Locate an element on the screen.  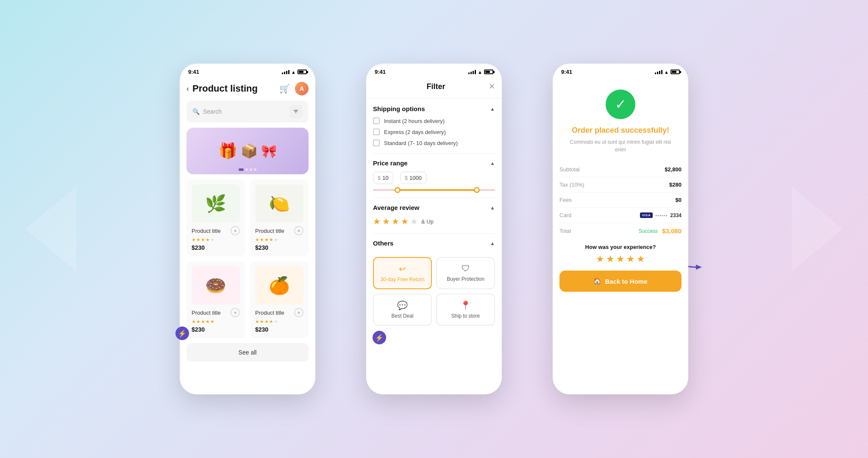
others-section-header-wrap: Others ▲ is located at coordinates (434, 245).